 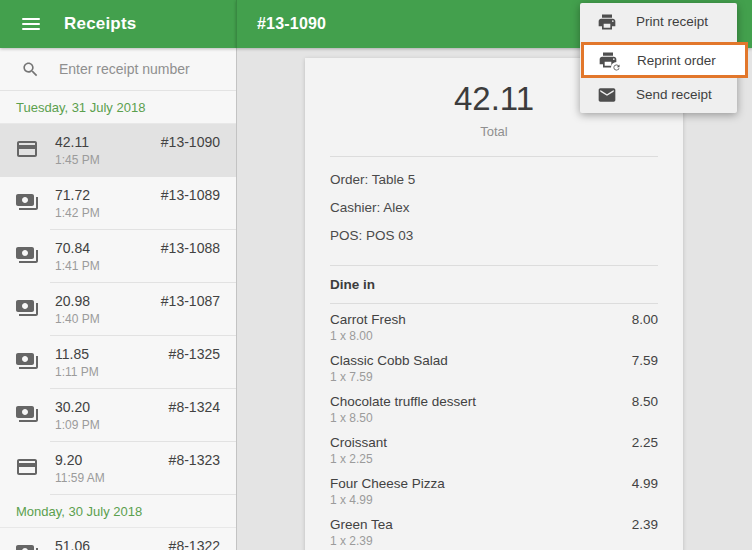 I want to click on receipt-number: #8-1324, so click(x=194, y=407).